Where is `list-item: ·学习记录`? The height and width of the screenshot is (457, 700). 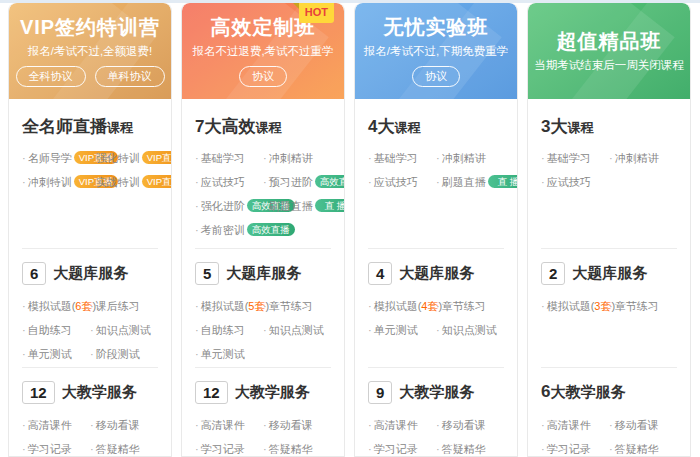
list-item: ·学习记录 is located at coordinates (402, 449).